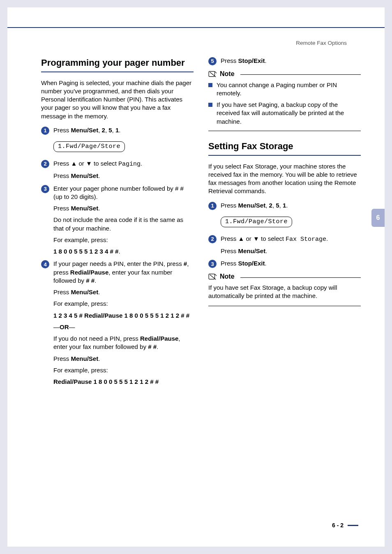 This screenshot has width=392, height=554. I want to click on note-heading-1: Note, so click(284, 74).